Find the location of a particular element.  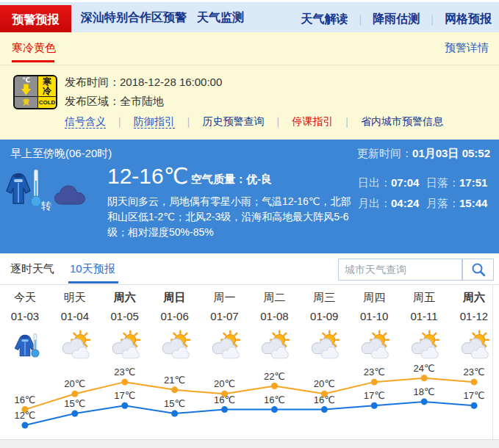

date-label: 01-03 is located at coordinates (25, 317).